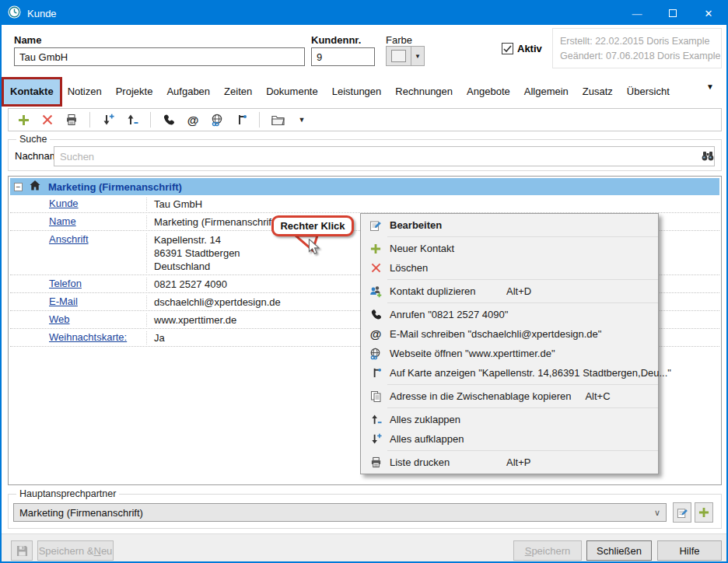 The width and height of the screenshot is (728, 563). Describe the element at coordinates (23, 120) in the screenshot. I see `add-contact-button` at that location.